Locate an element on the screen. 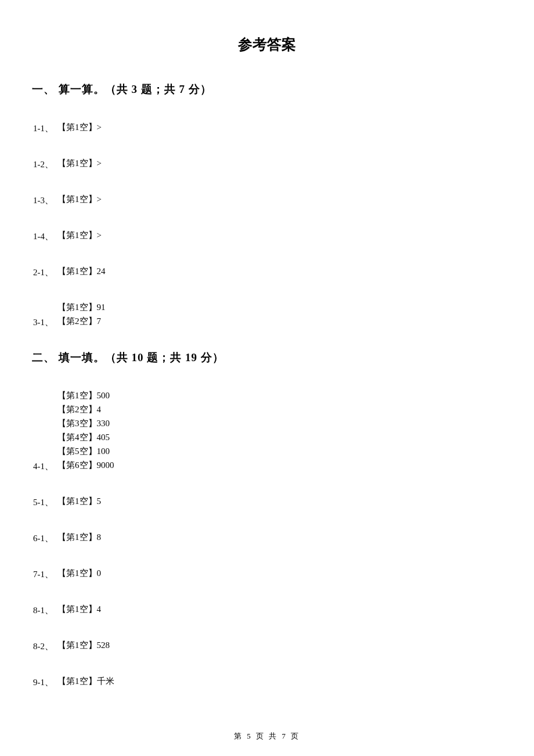 The height and width of the screenshot is (756, 534). answer-content: 【第1空】5 is located at coordinates (79, 501).